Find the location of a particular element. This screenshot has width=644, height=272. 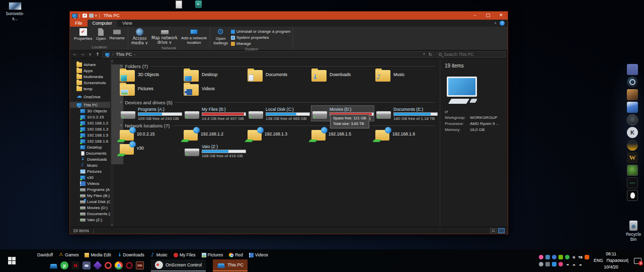

dark-banner-game-shortcut: VOOT is located at coordinates (632, 183).